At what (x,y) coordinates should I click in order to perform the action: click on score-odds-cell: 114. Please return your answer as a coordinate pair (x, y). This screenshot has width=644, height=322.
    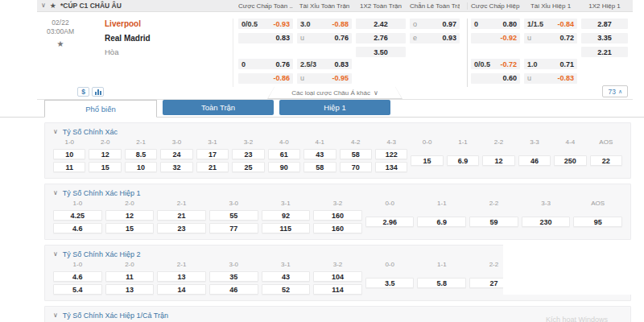
    Looking at the image, I should click on (338, 290).